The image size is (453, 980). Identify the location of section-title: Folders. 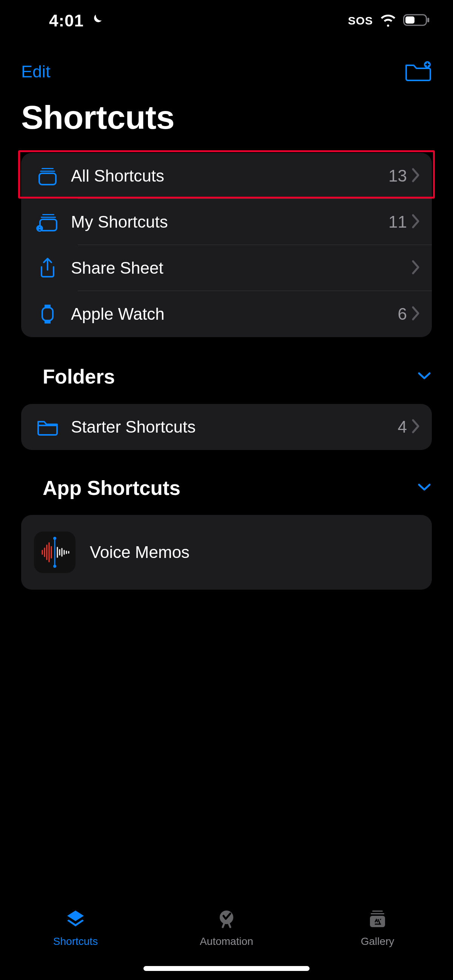
(79, 377).